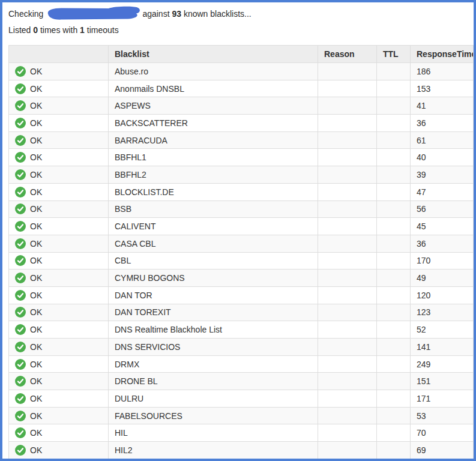 The image size is (476, 461). I want to click on response-time-cell: 52, so click(442, 330).